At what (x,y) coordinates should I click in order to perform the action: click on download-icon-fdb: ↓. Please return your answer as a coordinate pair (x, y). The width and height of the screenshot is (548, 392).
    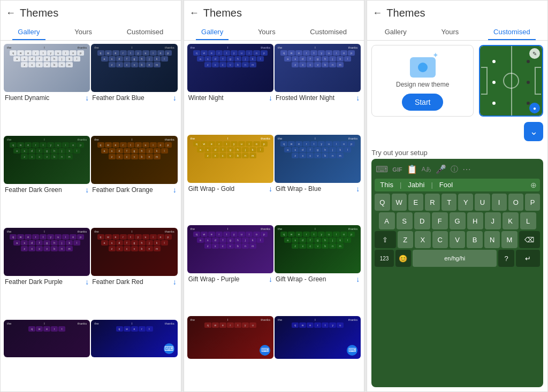
    Looking at the image, I should click on (174, 98).